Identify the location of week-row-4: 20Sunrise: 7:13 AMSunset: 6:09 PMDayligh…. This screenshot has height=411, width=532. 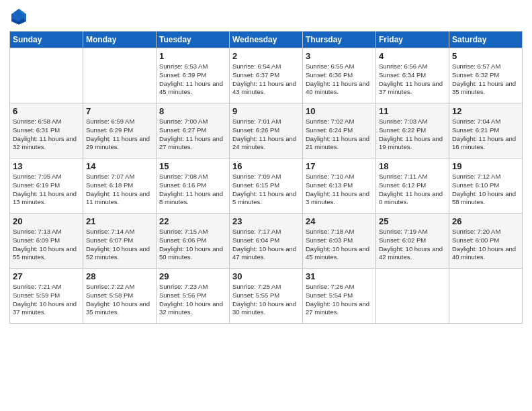
(266, 241).